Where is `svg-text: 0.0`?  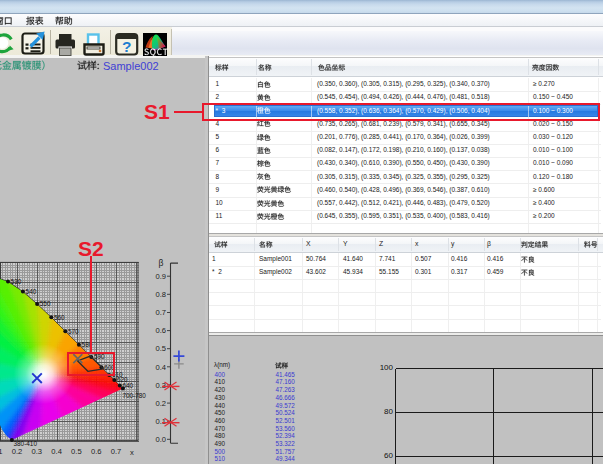 svg-text: 0.0 is located at coordinates (160, 440).